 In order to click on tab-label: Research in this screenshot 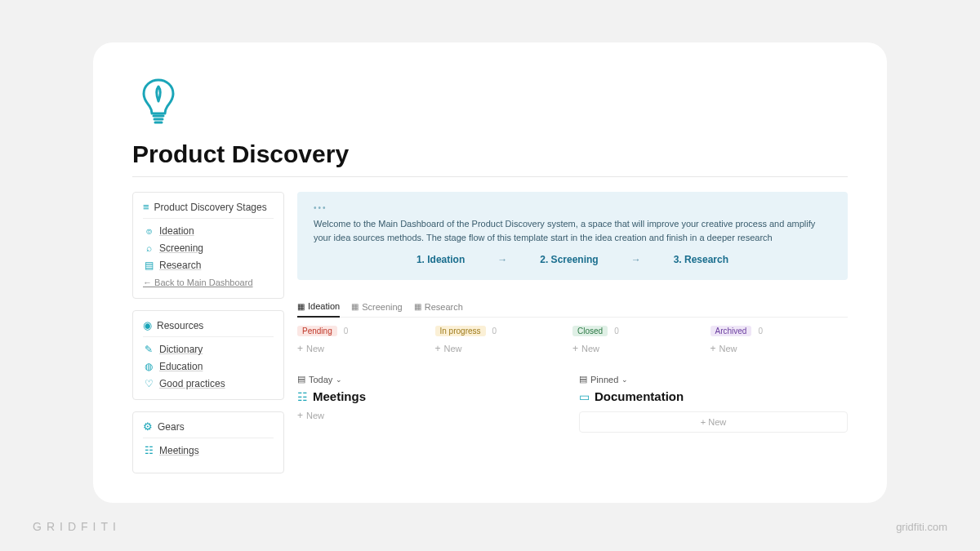, I will do `click(444, 307)`.